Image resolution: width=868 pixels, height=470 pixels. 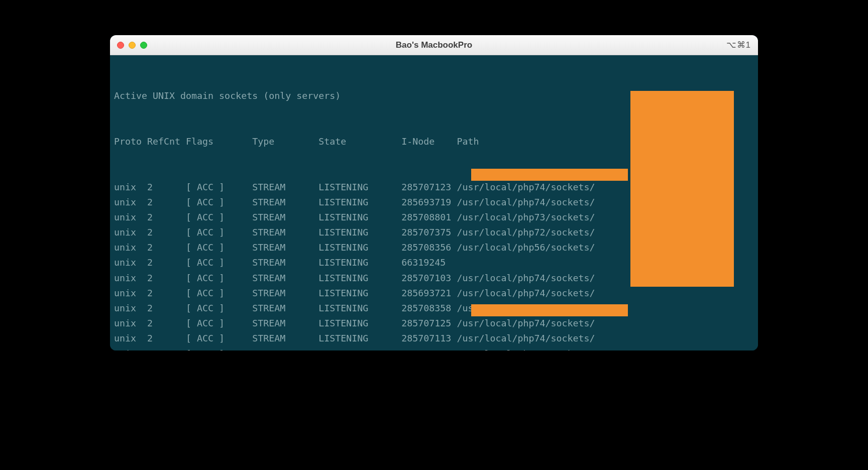 I want to click on titlebar: Bao's MacbookPro ⌥⌘1, so click(x=434, y=45).